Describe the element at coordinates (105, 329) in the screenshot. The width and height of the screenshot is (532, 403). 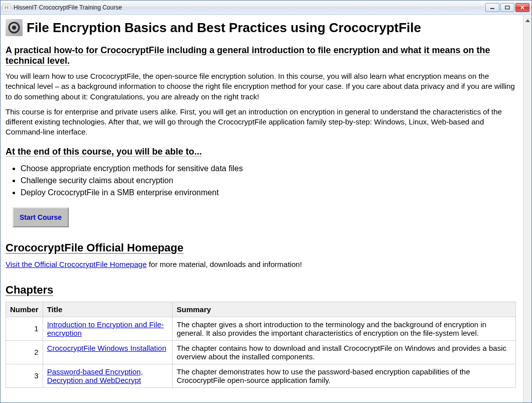
I see `chapter-link: Introduction to Encryption and File-encr…` at that location.